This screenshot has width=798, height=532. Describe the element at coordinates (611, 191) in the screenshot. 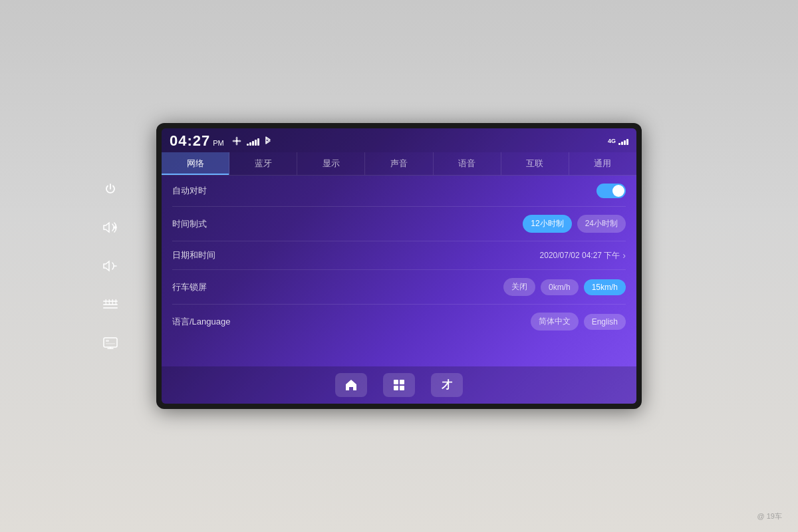

I see `auto-sync-control` at that location.